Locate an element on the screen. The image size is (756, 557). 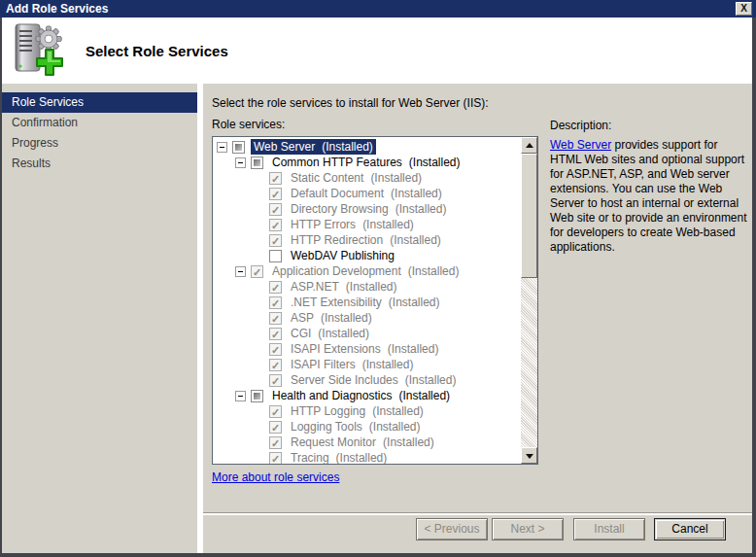
tree-row: Tracing(Installed) is located at coordinates (366, 457).